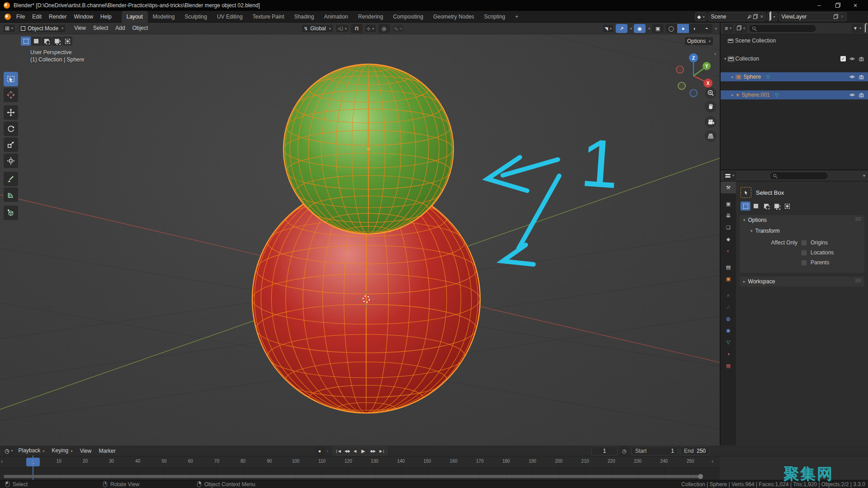 This screenshot has width=868, height=488. Describe the element at coordinates (604, 451) in the screenshot. I see `current-frame-field: 1` at that location.